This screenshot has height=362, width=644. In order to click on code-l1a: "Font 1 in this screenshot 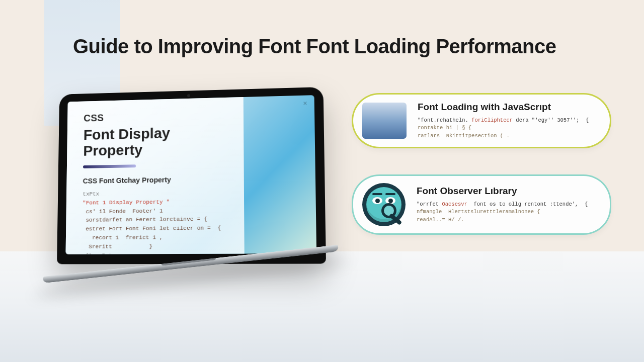, I will do `click(96, 202)`.